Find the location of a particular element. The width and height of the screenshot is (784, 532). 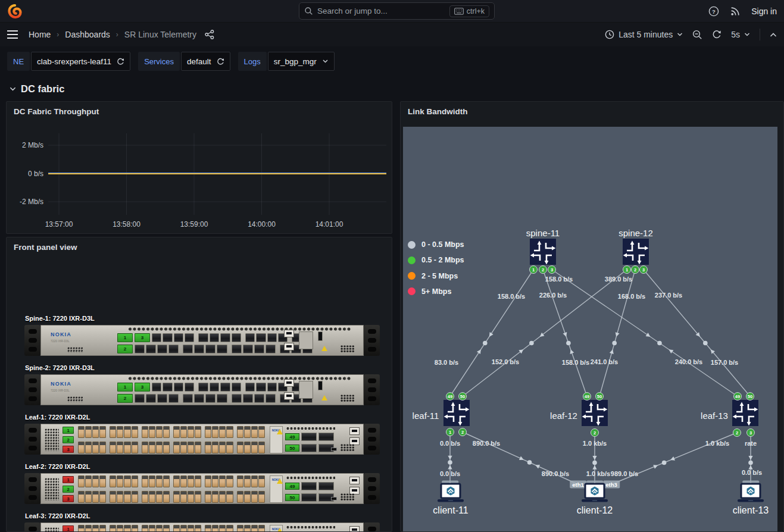

refresh-icon is located at coordinates (717, 35).